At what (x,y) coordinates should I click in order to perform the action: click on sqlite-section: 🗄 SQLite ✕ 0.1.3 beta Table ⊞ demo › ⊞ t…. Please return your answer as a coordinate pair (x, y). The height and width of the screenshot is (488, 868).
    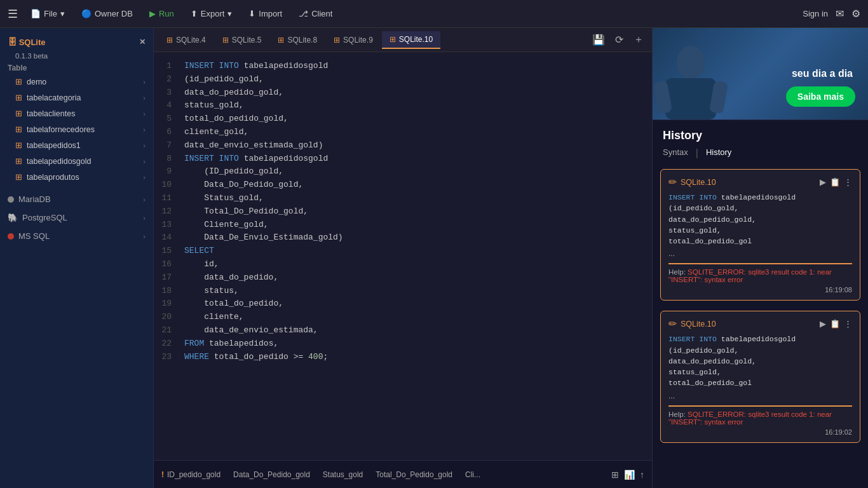
    Looking at the image, I should click on (76, 109).